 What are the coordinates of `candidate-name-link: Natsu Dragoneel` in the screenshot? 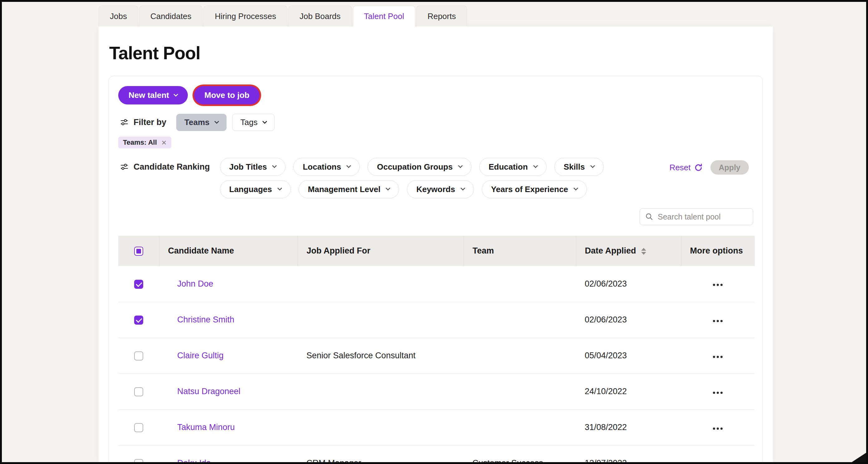 It's located at (209, 391).